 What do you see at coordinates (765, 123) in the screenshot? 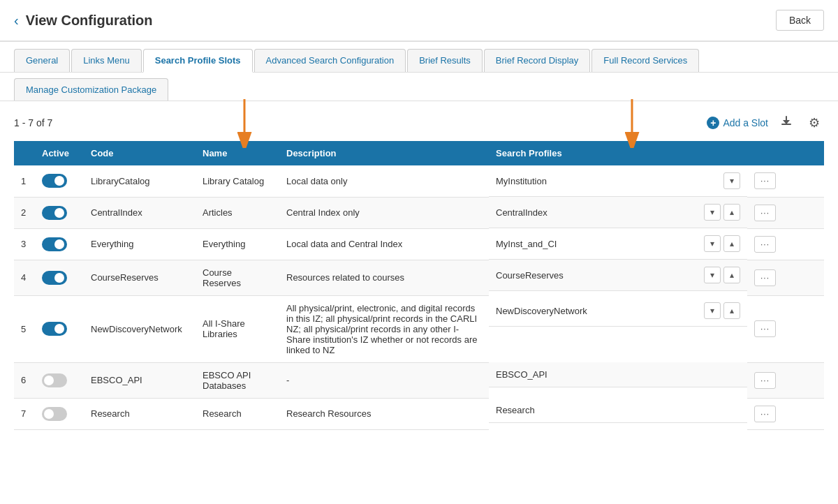
I see `toolbar-actions: + Add a Slot ⚙` at bounding box center [765, 123].